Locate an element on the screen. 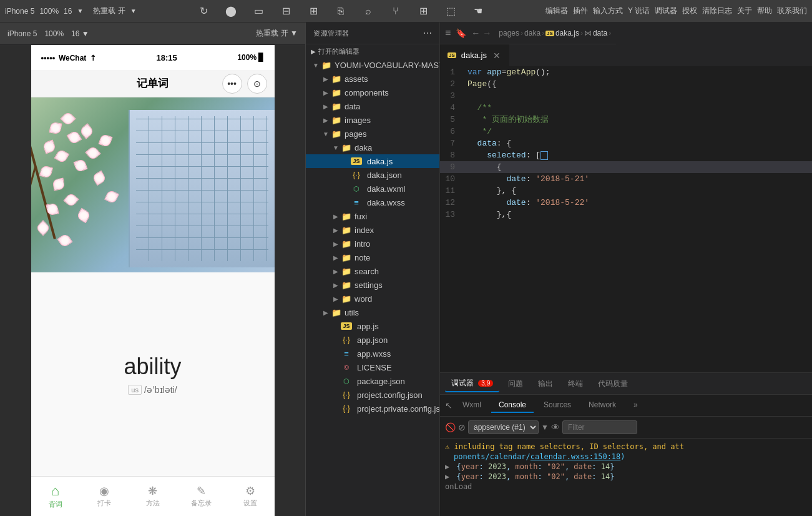 This screenshot has height=516, width=812. appservice-select: appservice (#1) is located at coordinates (503, 427).